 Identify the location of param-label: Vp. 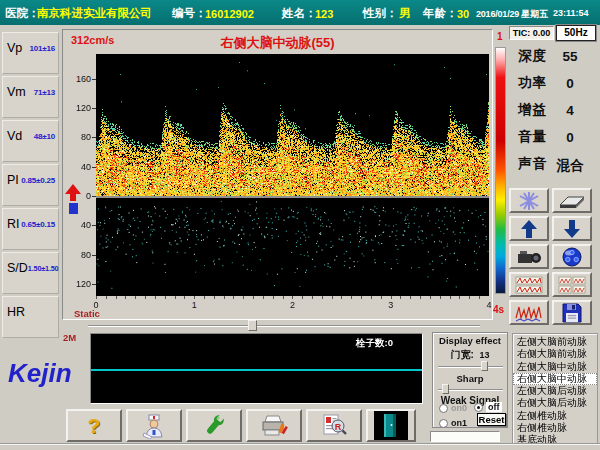
(14, 48).